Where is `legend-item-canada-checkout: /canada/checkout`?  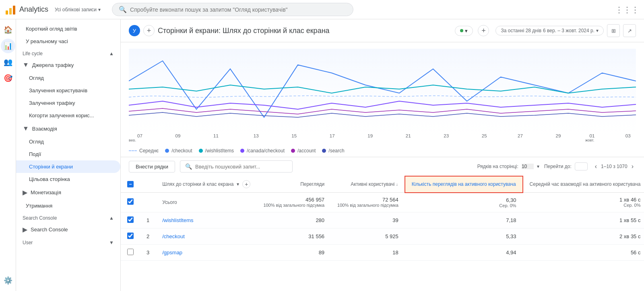
legend-item-canada-checkout: /canada/checkout is located at coordinates (262, 151).